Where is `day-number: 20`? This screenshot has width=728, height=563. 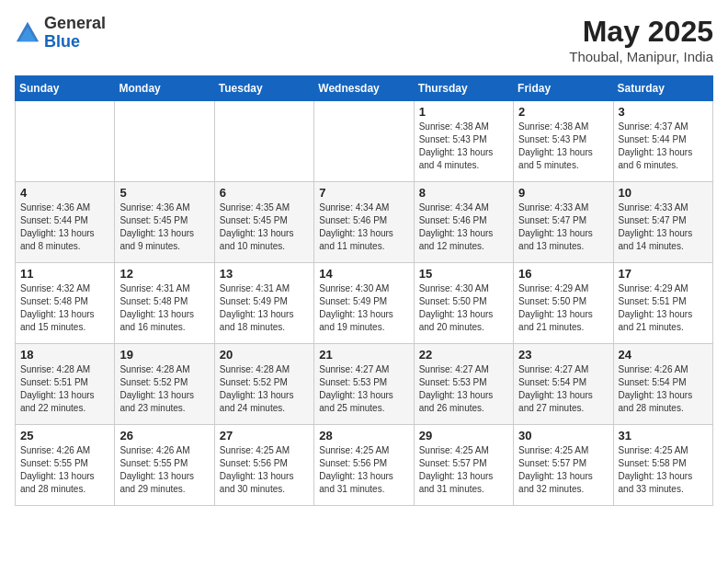 day-number: 20 is located at coordinates (265, 355).